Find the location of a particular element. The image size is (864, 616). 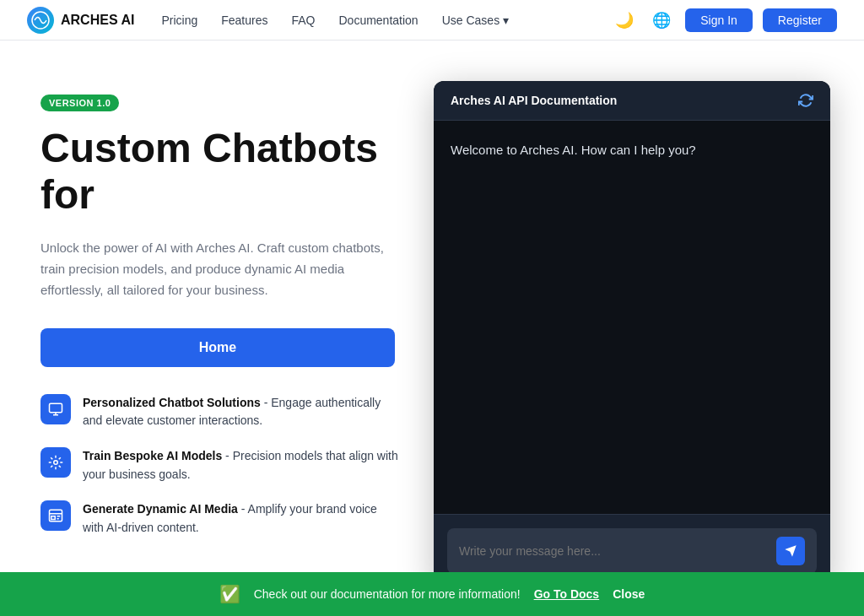

navbar: ARCHES AI Pricing Features FAQ Documenta… is located at coordinates (432, 20).